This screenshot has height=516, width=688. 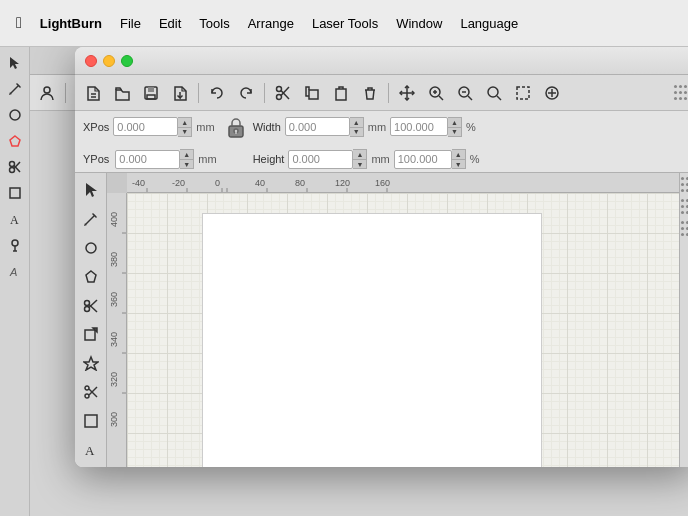 I want to click on height-up: ▲, so click(x=360, y=154).